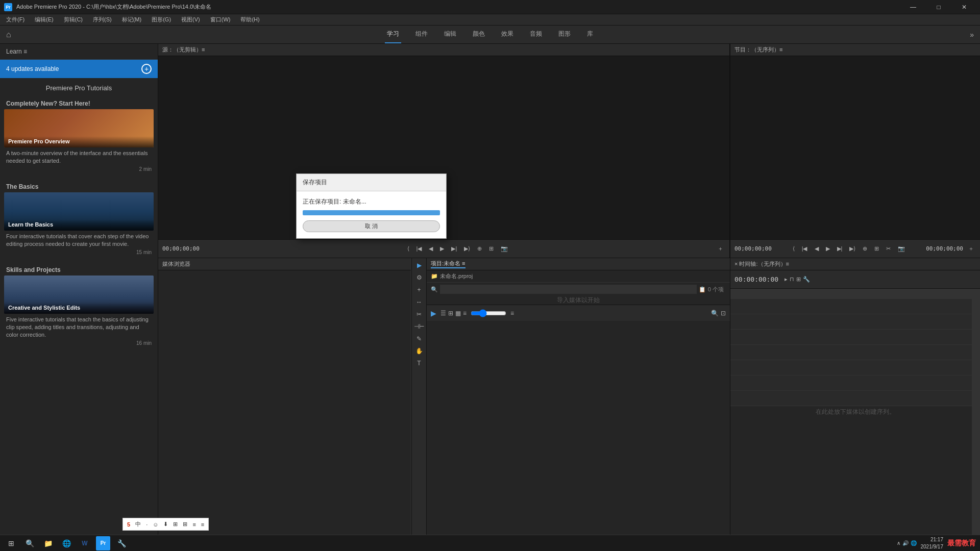 The width and height of the screenshot is (980, 551). Describe the element at coordinates (721, 249) in the screenshot. I see `source-add-btn: ＋` at that location.